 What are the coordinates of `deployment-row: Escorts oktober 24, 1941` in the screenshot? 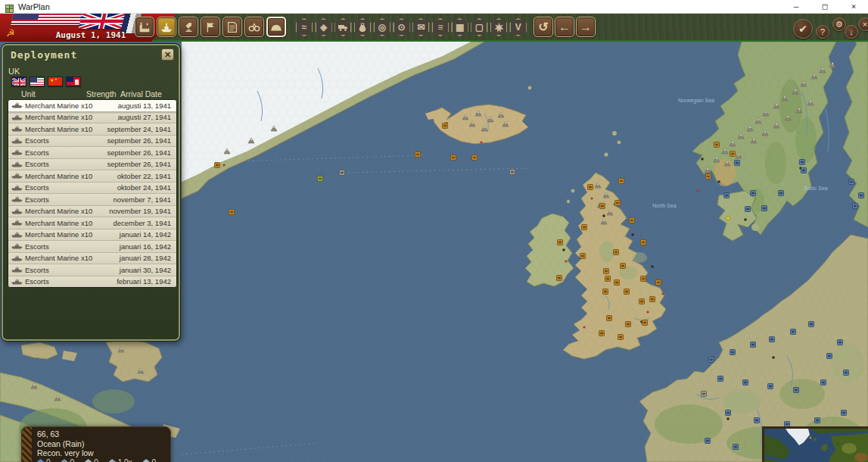 It's located at (92, 189).